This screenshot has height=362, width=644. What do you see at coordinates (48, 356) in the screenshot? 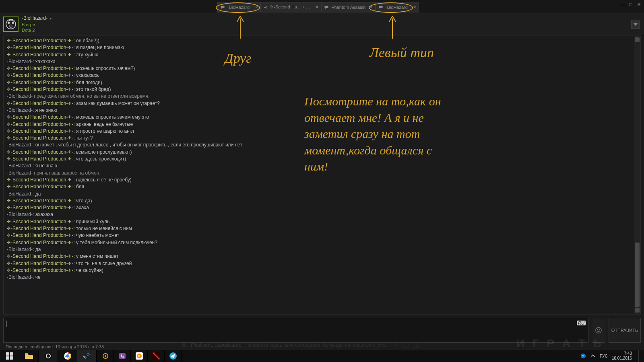
I see `taskbar-obs` at bounding box center [48, 356].